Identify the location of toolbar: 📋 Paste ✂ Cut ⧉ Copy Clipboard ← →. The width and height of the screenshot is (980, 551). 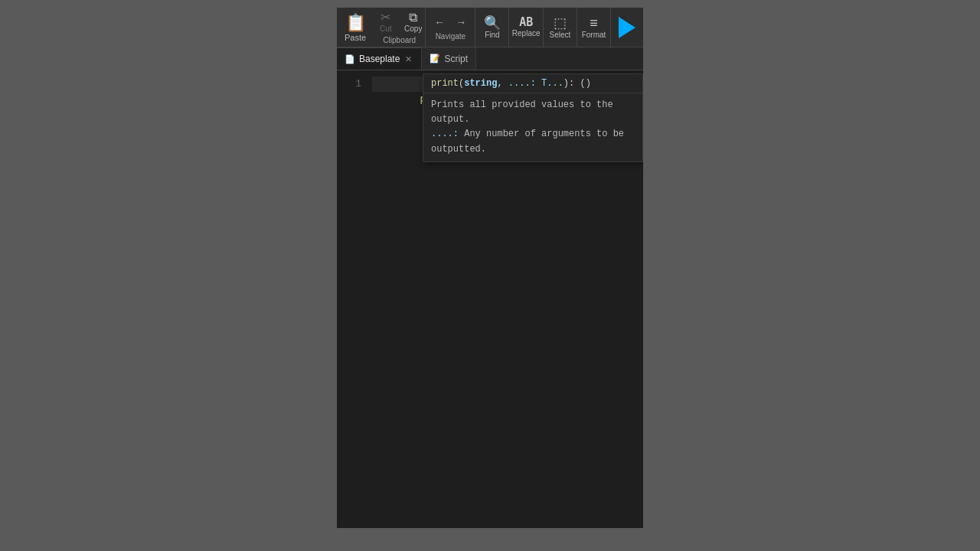
(490, 28).